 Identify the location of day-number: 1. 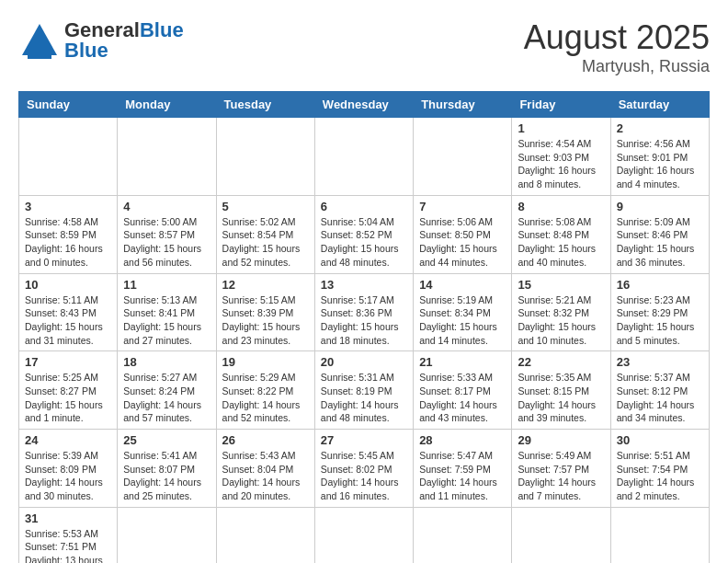
(561, 129).